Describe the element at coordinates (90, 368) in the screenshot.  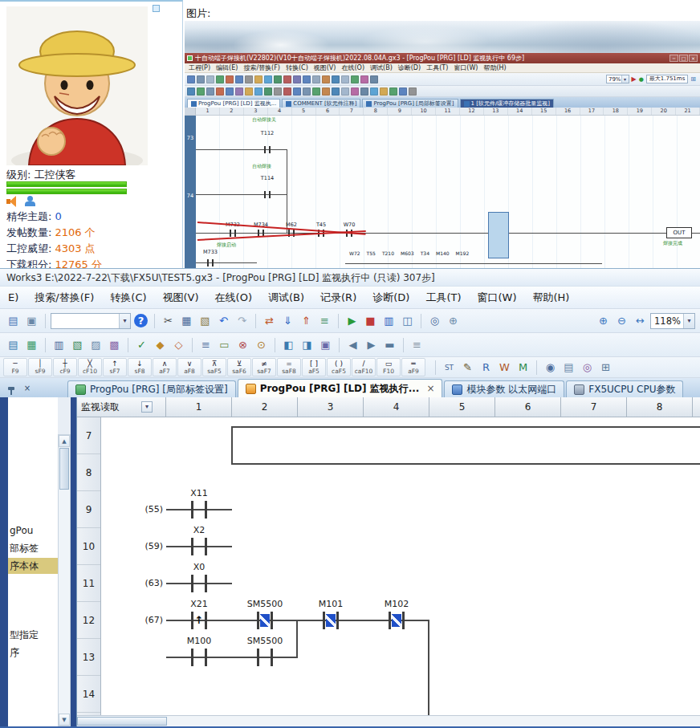
I see `ladder-symbol-cF10: ╳cF10` at that location.